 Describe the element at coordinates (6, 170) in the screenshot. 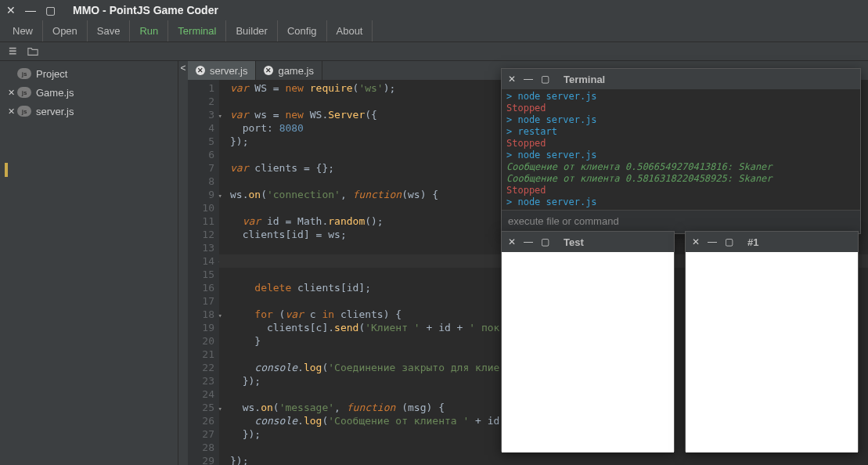

I see `modified-indicator` at that location.